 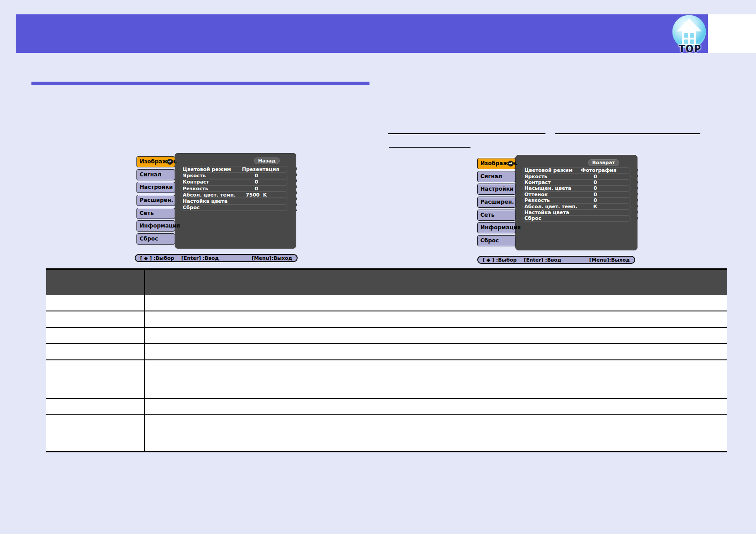 I want to click on osd-item-value: 7500 K, so click(x=256, y=195).